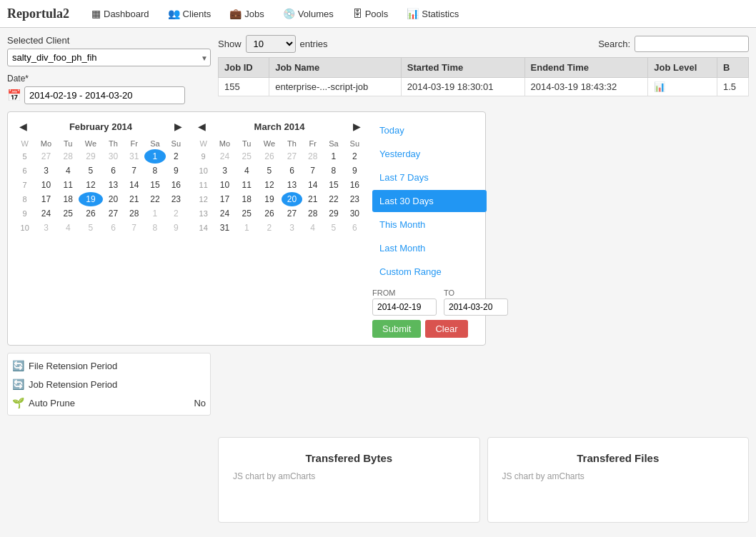  What do you see at coordinates (109, 384) in the screenshot?
I see `sidebar-item-job-retention: 🔄Job Retension Period` at bounding box center [109, 384].